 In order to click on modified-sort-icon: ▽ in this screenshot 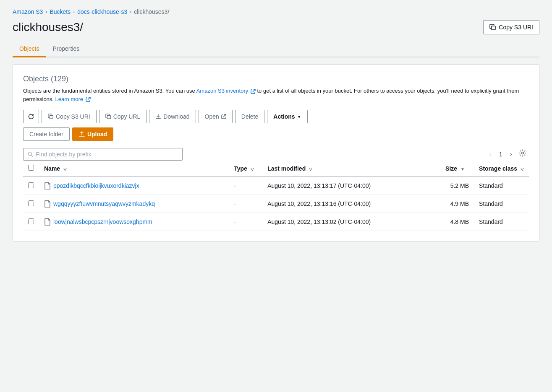, I will do `click(311, 169)`.